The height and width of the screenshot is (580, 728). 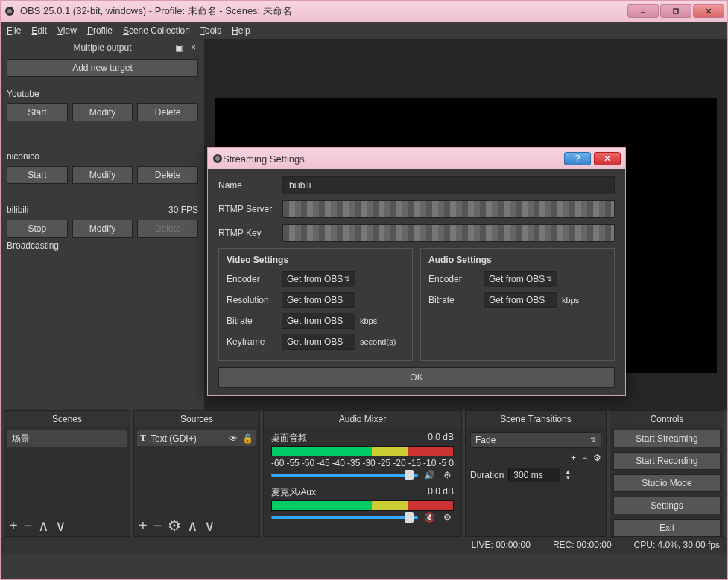 I want to click on scene-add-icon: +, so click(x=13, y=526).